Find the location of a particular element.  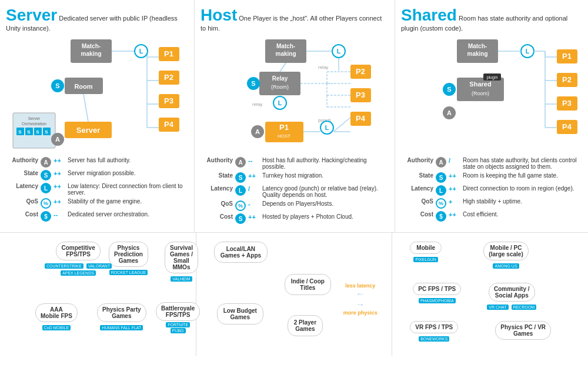

host-feature-state: State S ++ Turnkey host migration. is located at coordinates (295, 178).